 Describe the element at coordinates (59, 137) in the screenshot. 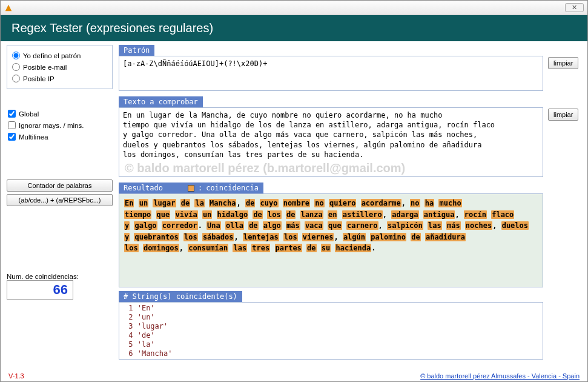

I see `check-multiline: Multilinea` at that location.